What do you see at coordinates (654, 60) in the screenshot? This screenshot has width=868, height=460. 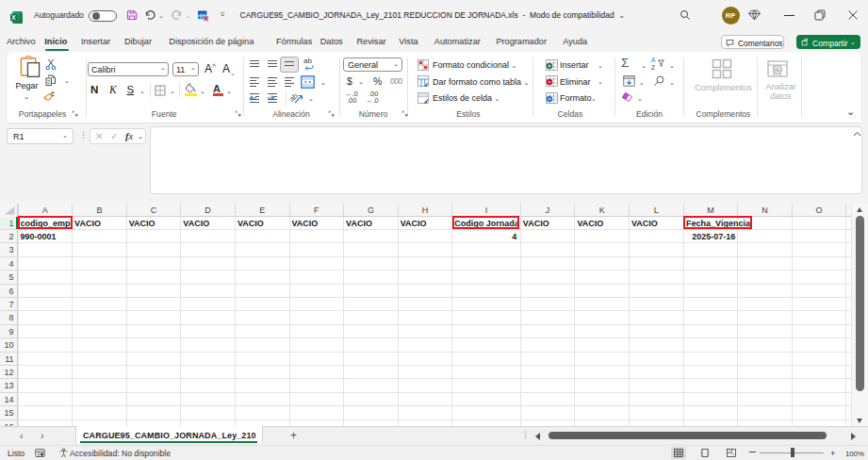 I see `svg-text: A` at bounding box center [654, 60].